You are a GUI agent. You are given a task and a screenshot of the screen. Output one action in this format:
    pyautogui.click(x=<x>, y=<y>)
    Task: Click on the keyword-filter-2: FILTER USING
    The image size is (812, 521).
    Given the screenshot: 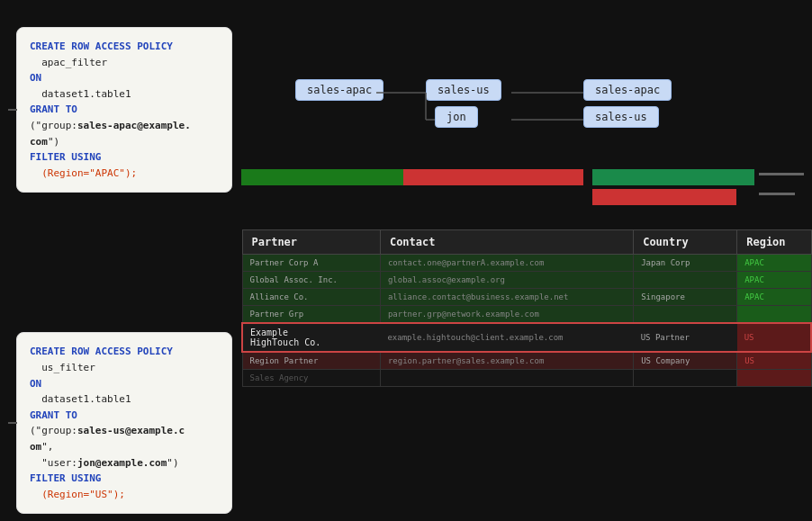 What is the action you would take?
    pyautogui.click(x=65, y=479)
    